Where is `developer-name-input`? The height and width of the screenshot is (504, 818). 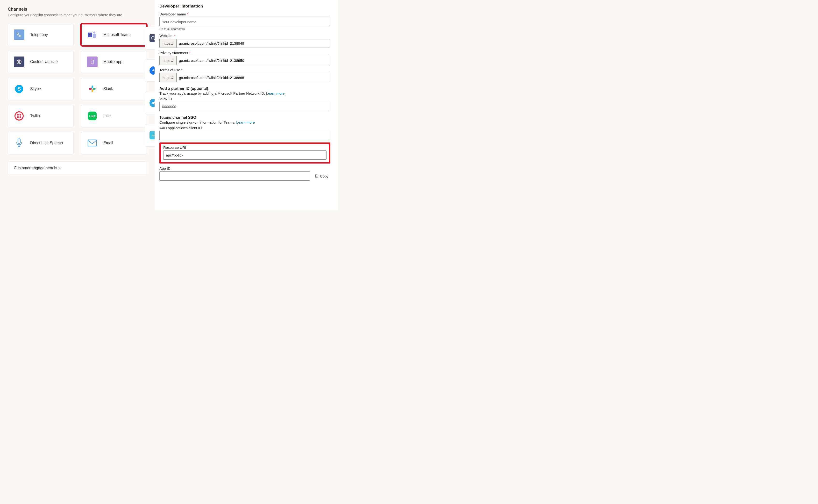
developer-name-input is located at coordinates (245, 22).